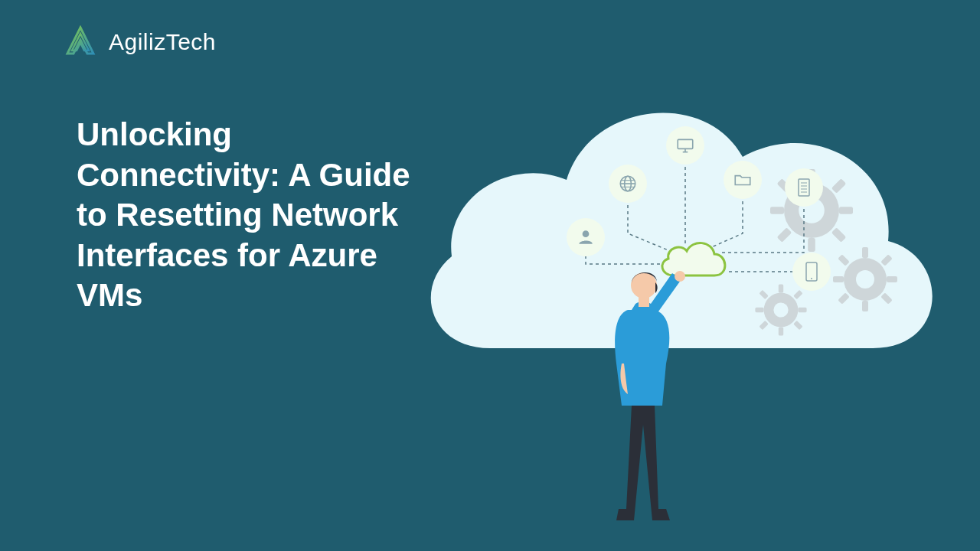  I want to click on person-illustration-icon, so click(643, 394).